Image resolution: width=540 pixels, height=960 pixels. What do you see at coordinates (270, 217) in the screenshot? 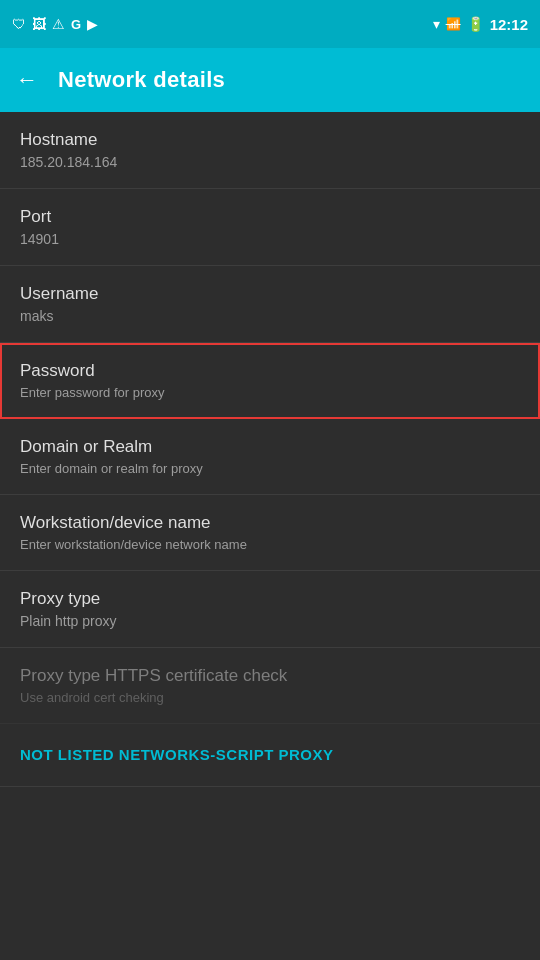
I see `port-title: Port` at bounding box center [270, 217].